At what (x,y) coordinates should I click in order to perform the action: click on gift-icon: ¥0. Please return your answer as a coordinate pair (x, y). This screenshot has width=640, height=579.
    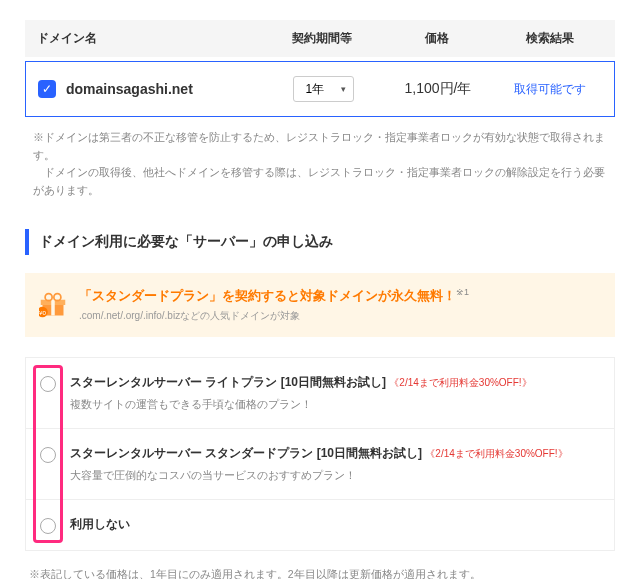
    Looking at the image, I should click on (53, 305).